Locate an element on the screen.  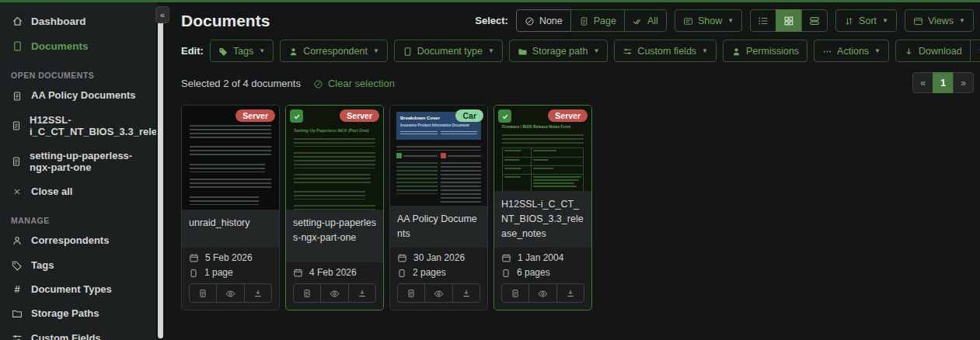
select-all-button: All is located at coordinates (645, 20).